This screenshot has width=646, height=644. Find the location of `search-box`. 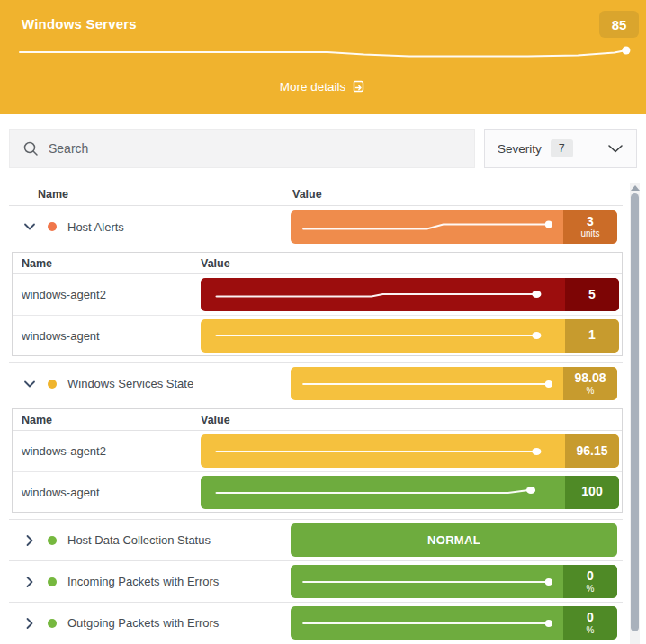

search-box is located at coordinates (242, 148).